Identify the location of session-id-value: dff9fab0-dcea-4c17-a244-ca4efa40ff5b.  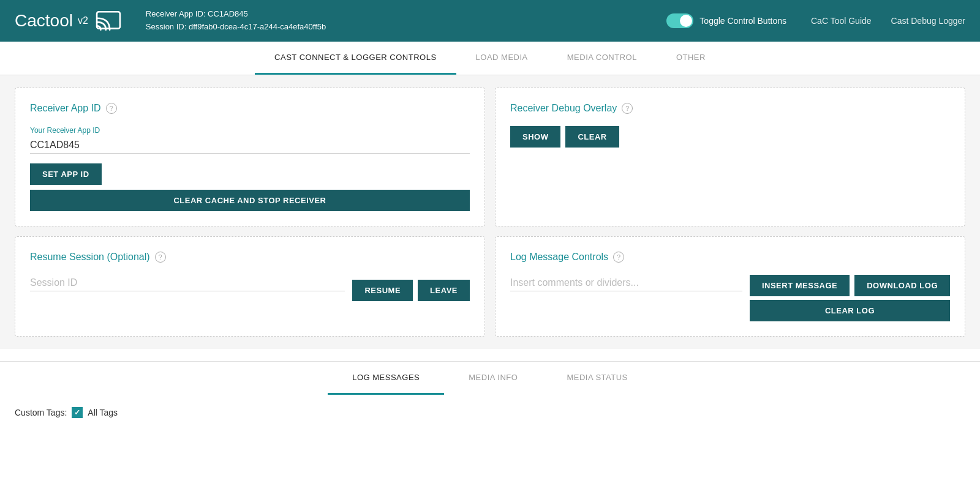
(257, 27).